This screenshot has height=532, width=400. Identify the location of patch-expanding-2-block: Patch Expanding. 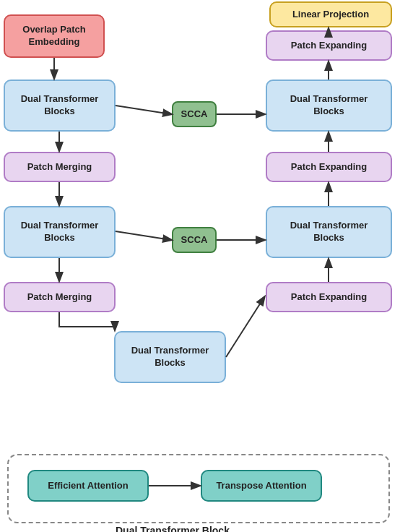
(329, 297).